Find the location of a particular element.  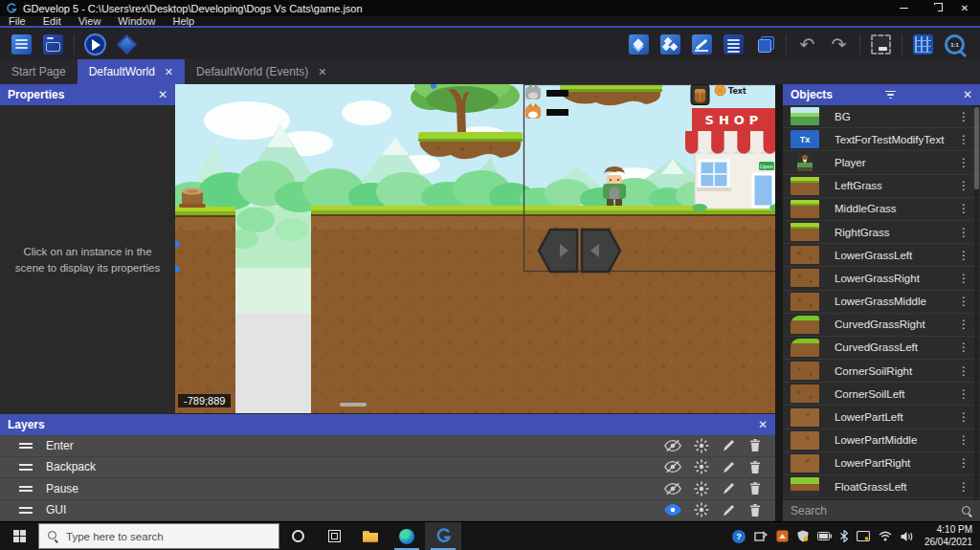

object-row: LowerGrassRight⋮ is located at coordinates (881, 278).